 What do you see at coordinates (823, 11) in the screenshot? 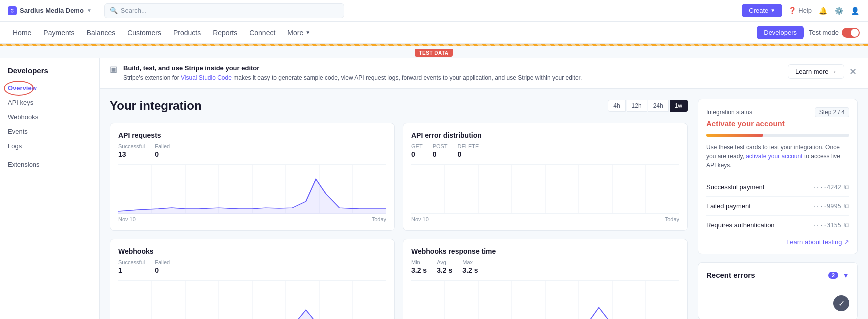
I see `notifications-icon: 🔔` at bounding box center [823, 11].